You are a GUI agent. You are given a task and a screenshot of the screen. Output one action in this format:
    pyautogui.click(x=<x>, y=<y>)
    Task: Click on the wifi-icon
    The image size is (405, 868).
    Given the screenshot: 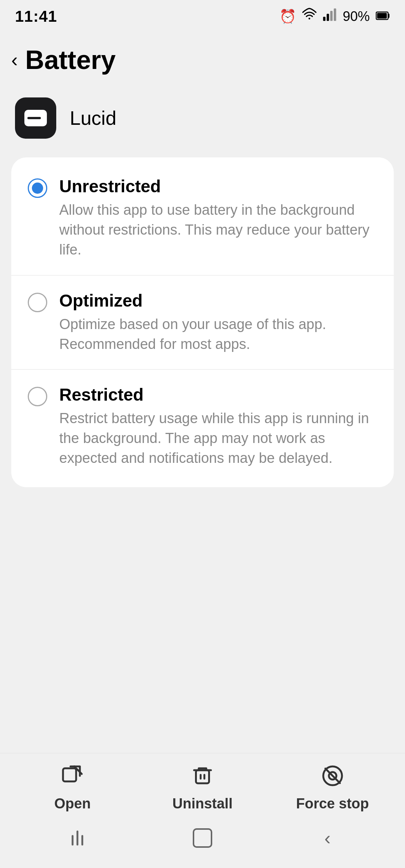 What is the action you would take?
    pyautogui.click(x=309, y=16)
    